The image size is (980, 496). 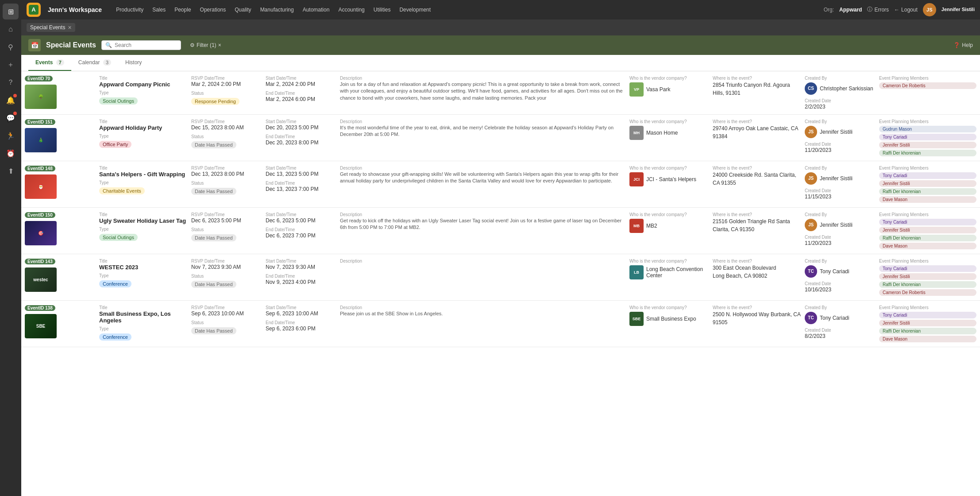 What do you see at coordinates (11, 65) in the screenshot?
I see `sidebar-icon-add: ＋` at bounding box center [11, 65].